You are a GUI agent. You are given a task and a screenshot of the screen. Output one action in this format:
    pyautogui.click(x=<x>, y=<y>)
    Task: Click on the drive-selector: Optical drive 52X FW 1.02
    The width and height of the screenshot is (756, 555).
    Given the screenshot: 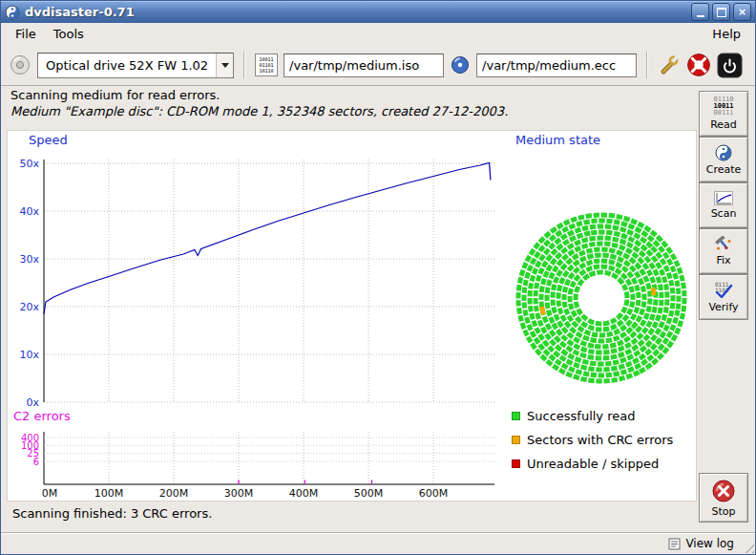 What is the action you would take?
    pyautogui.click(x=136, y=65)
    